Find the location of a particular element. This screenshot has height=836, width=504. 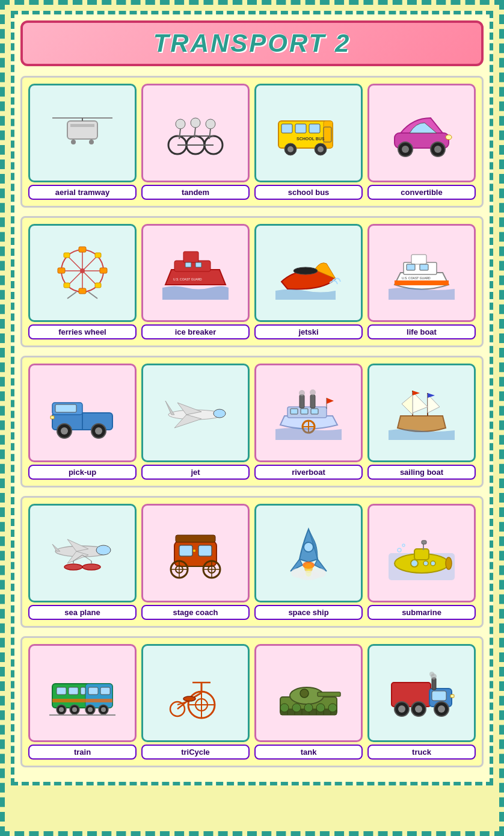

card-jetski: jetski is located at coordinates (309, 282).